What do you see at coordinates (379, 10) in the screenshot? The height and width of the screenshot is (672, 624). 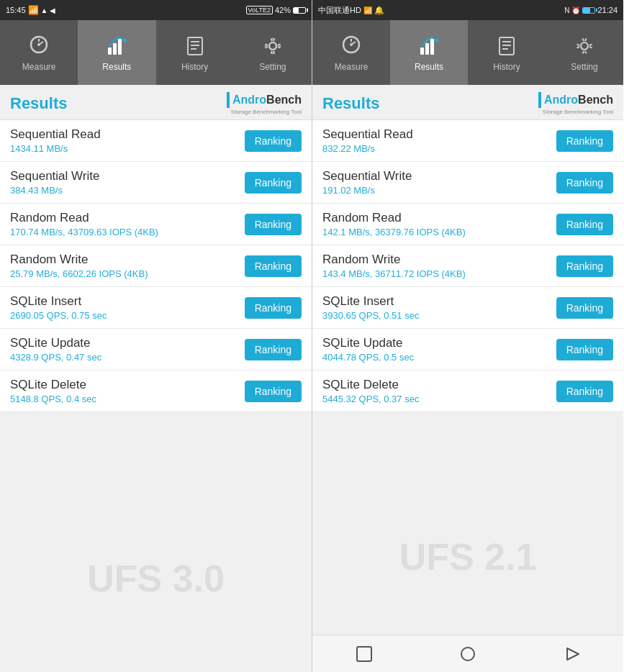 I see `wifi-icon-right: 🔔` at bounding box center [379, 10].